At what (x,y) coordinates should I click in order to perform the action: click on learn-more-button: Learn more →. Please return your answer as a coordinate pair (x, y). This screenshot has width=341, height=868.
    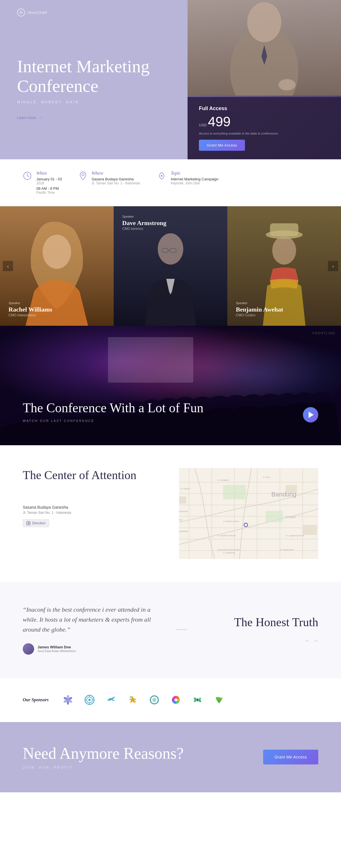
    Looking at the image, I should click on (94, 118).